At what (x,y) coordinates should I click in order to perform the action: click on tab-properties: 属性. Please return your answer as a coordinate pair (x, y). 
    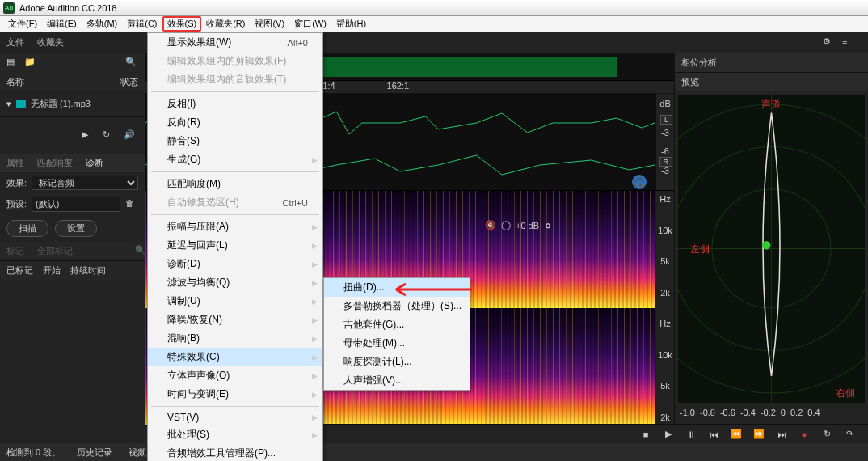
    Looking at the image, I should click on (15, 163).